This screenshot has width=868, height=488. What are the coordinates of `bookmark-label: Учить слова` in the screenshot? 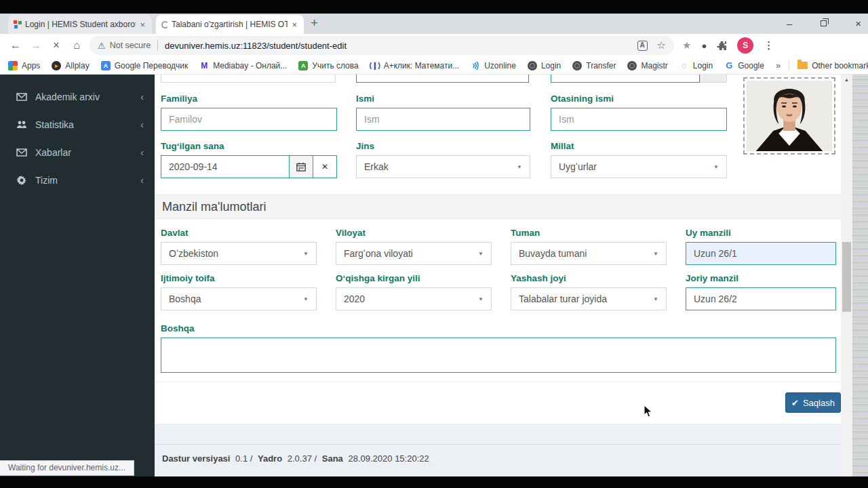 It's located at (335, 66).